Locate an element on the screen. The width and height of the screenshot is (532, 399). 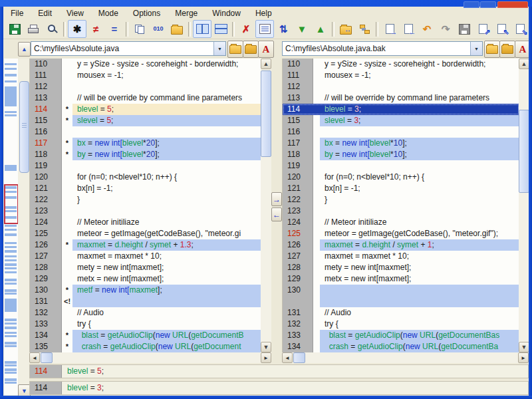
code-line-131: 131<! is located at coordinates (146, 302).